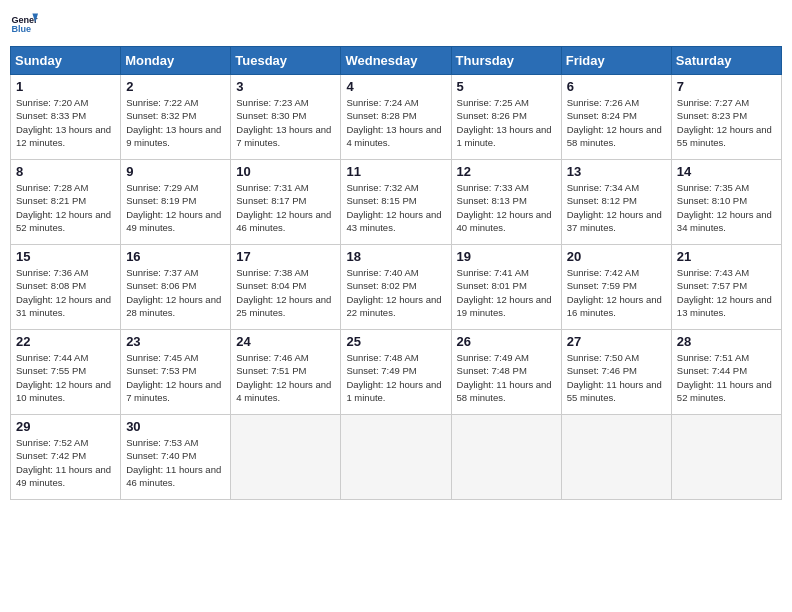 The width and height of the screenshot is (792, 612). What do you see at coordinates (506, 172) in the screenshot?
I see `day-number: 12` at bounding box center [506, 172].